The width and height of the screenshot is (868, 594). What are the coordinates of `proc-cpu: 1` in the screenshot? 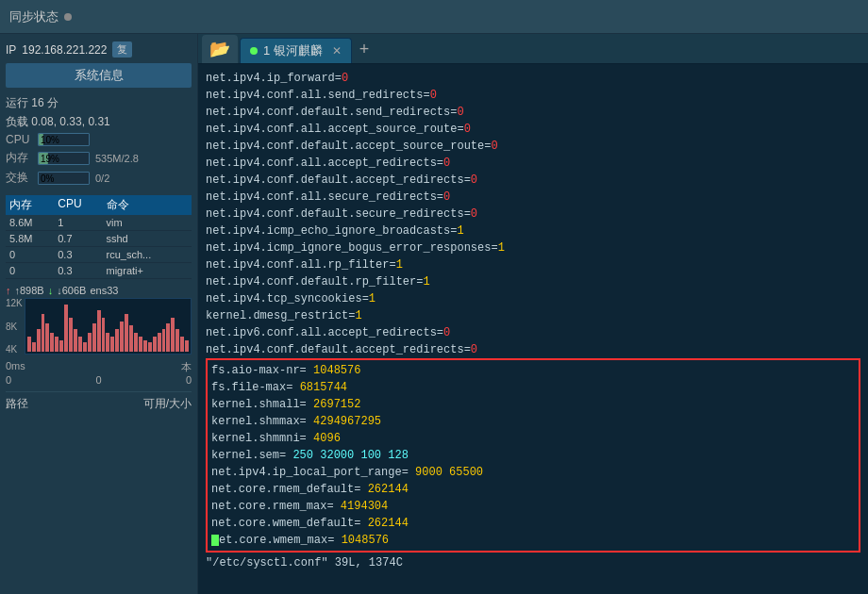 It's located at (77, 223).